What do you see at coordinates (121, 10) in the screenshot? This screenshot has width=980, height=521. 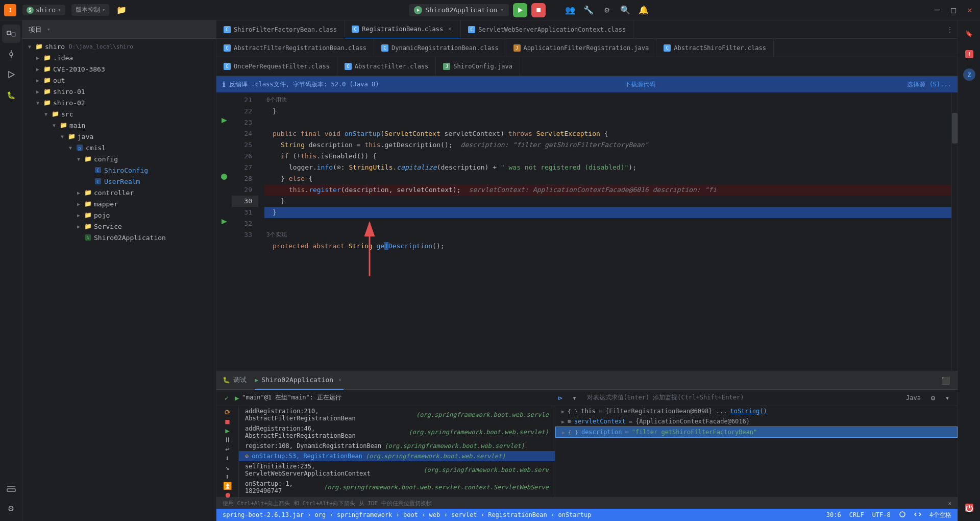 I see `folder-button: 📁` at bounding box center [121, 10].